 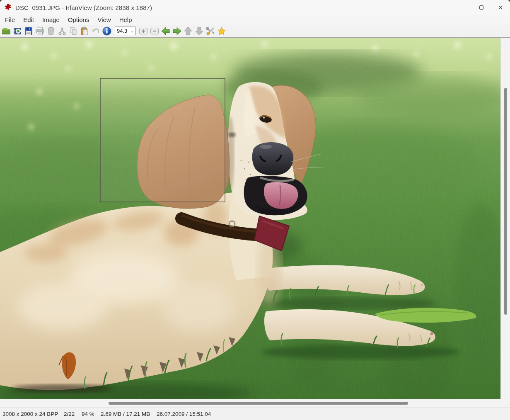 I want to click on info-button, so click(x=107, y=31).